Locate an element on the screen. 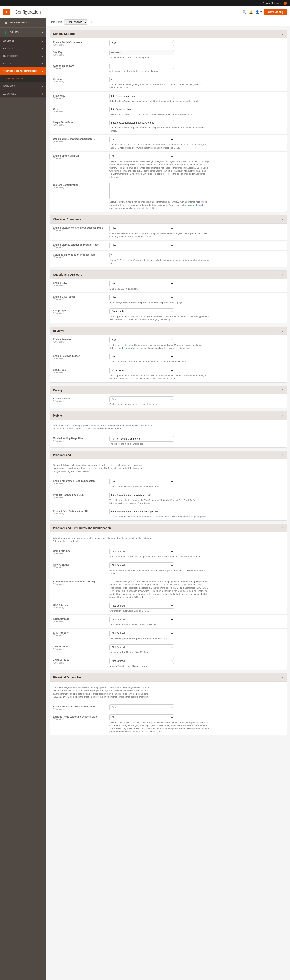 The height and width of the screenshot is (980, 290). sidebar-config-catalog: CATALOG ▾ is located at coordinates (23, 49).